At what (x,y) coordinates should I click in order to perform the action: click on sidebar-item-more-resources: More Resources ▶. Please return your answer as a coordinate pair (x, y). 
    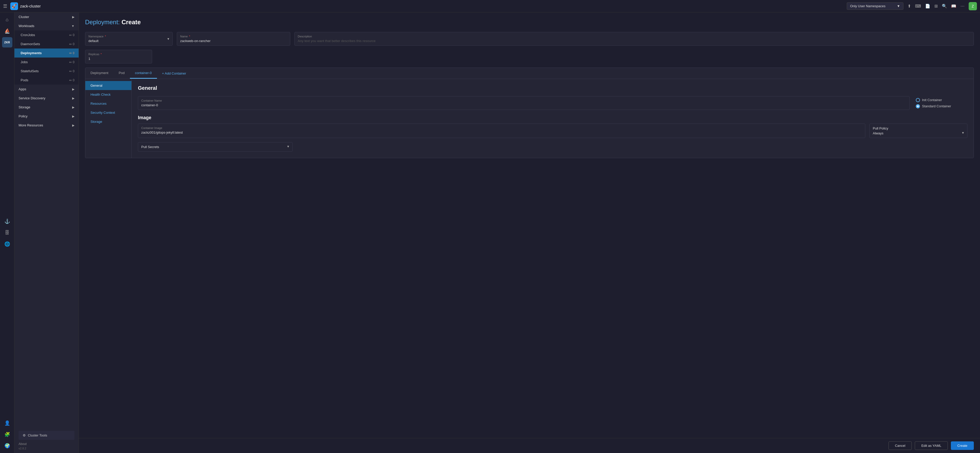
    Looking at the image, I should click on (46, 125).